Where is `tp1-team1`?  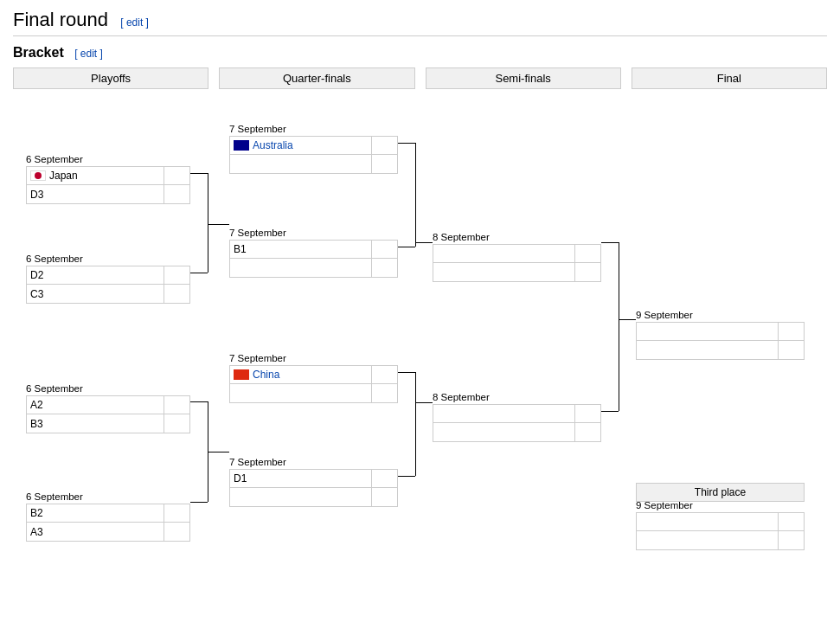 tp1-team1 is located at coordinates (708, 522).